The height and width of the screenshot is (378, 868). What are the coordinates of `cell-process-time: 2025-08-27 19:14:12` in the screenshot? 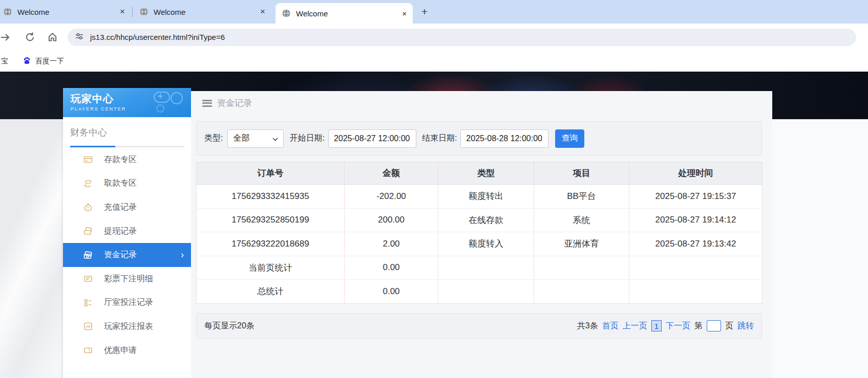 It's located at (696, 220).